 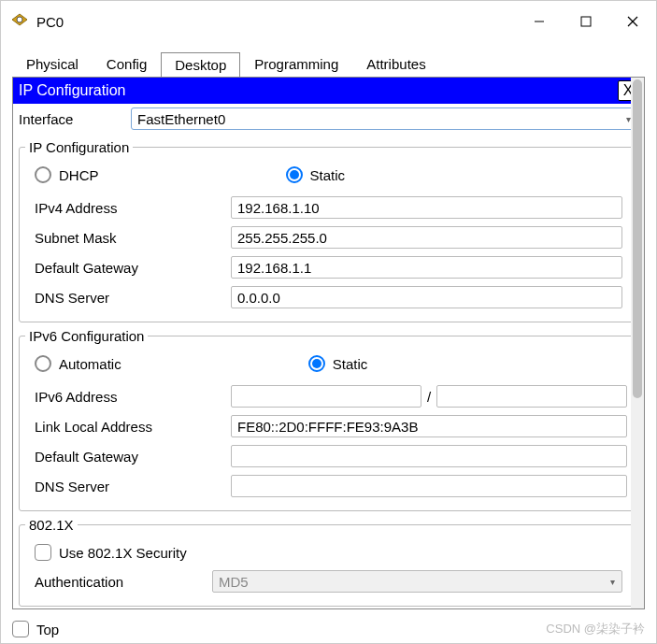 I want to click on dot1x-checkbox-row: Use 802.1X Security, so click(x=329, y=552).